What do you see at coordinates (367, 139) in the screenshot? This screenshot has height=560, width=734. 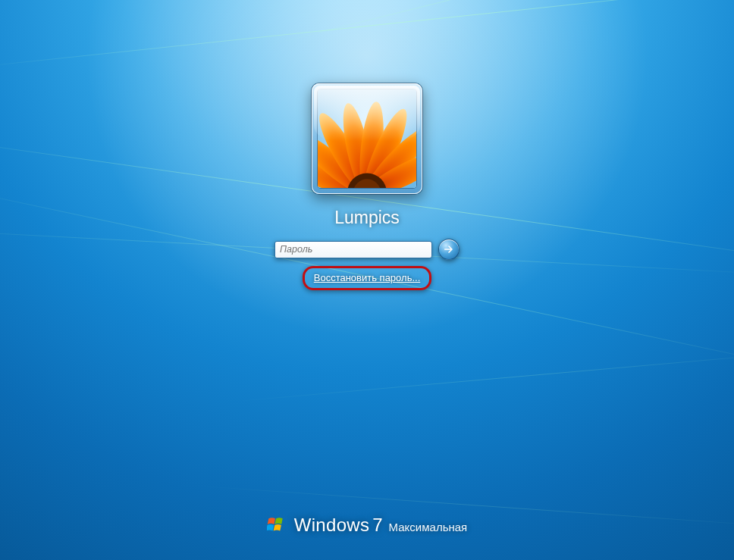 I see `user-avatar-frame` at bounding box center [367, 139].